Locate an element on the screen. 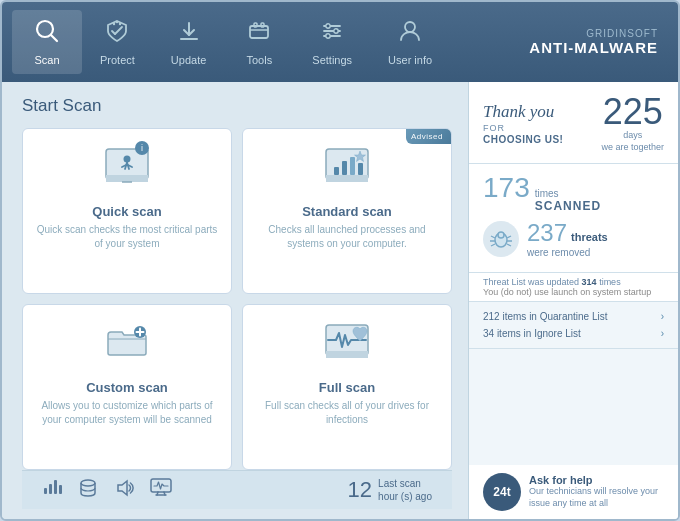 The height and width of the screenshot is (521, 680). quick-scan-desc: Quick scan checks the most critical part… is located at coordinates (127, 237).